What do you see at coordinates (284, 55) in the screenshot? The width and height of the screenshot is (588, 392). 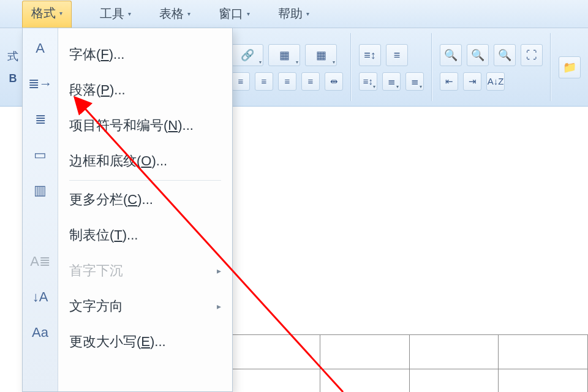 I see `table-style-button: ▦▾` at bounding box center [284, 55].